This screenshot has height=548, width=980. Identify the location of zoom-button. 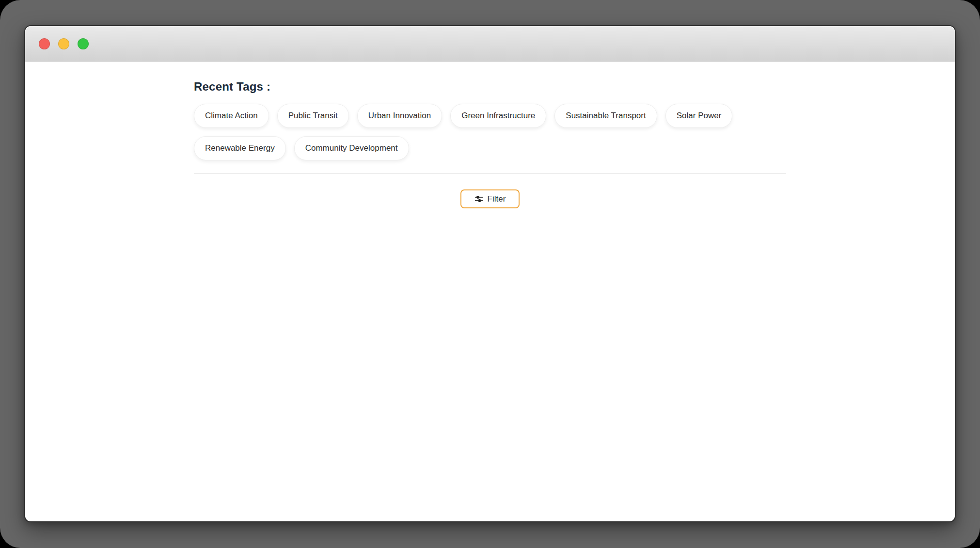
(83, 44).